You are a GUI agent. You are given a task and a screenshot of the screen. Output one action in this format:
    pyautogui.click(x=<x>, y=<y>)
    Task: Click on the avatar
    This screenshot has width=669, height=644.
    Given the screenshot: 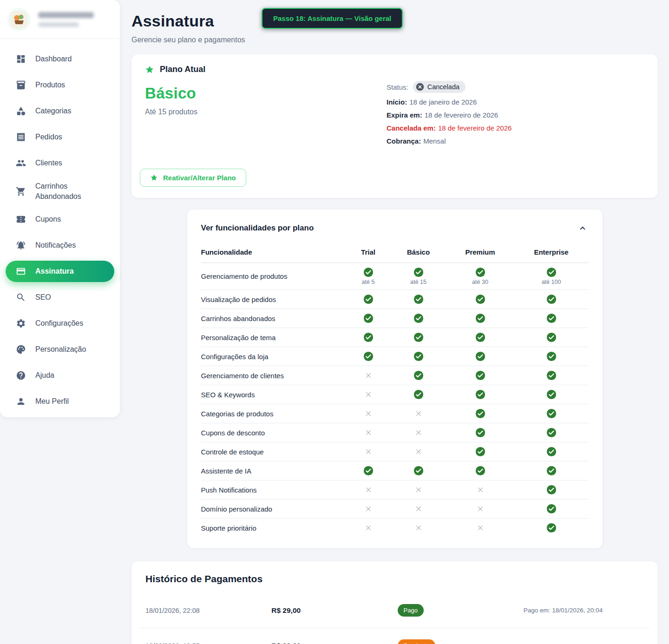 What is the action you would take?
    pyautogui.click(x=19, y=20)
    